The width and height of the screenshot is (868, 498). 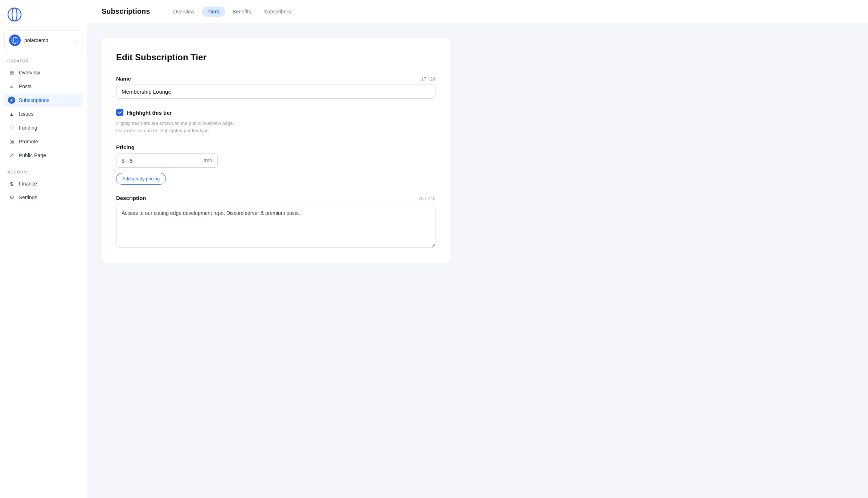 I want to click on funding-icon: ♡, so click(x=12, y=128).